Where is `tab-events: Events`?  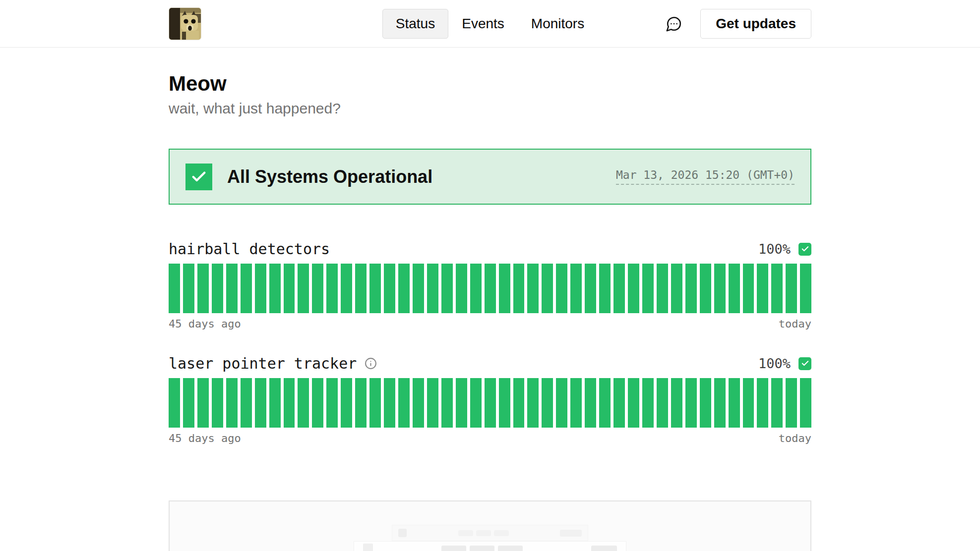 tab-events: Events is located at coordinates (483, 24).